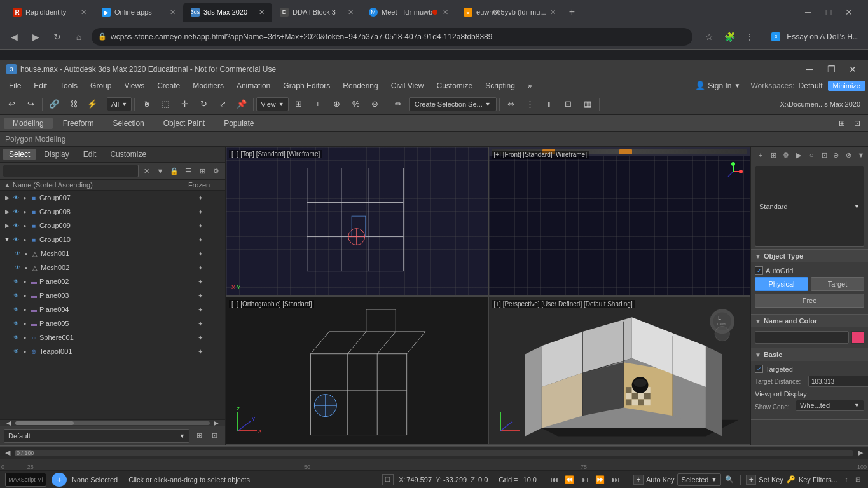 Image resolution: width=868 pixels, height=488 pixels. Describe the element at coordinates (511, 104) in the screenshot. I see `mirror-btn: ⇔` at that location.